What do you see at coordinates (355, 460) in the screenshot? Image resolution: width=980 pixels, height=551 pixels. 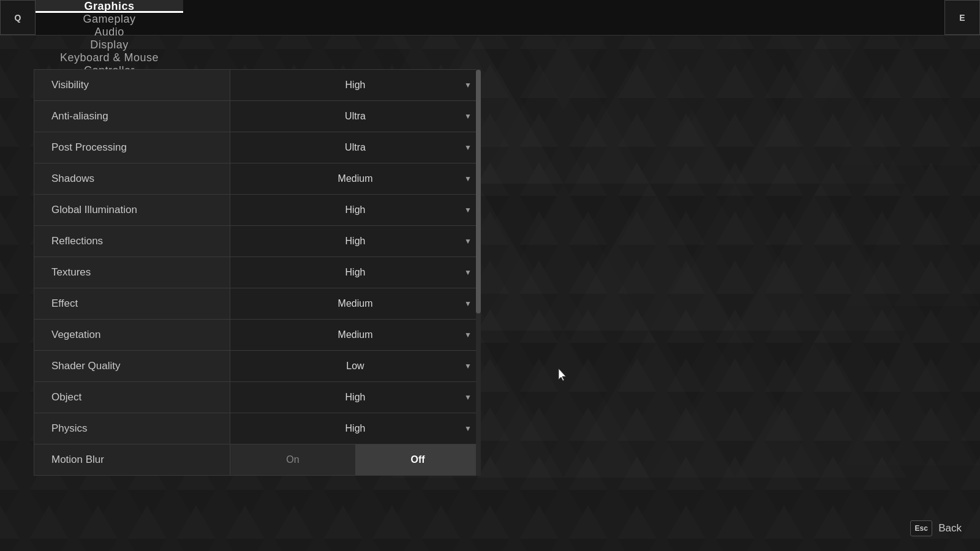 I see `toggle-container-motion-blur: OnOff` at bounding box center [355, 460].